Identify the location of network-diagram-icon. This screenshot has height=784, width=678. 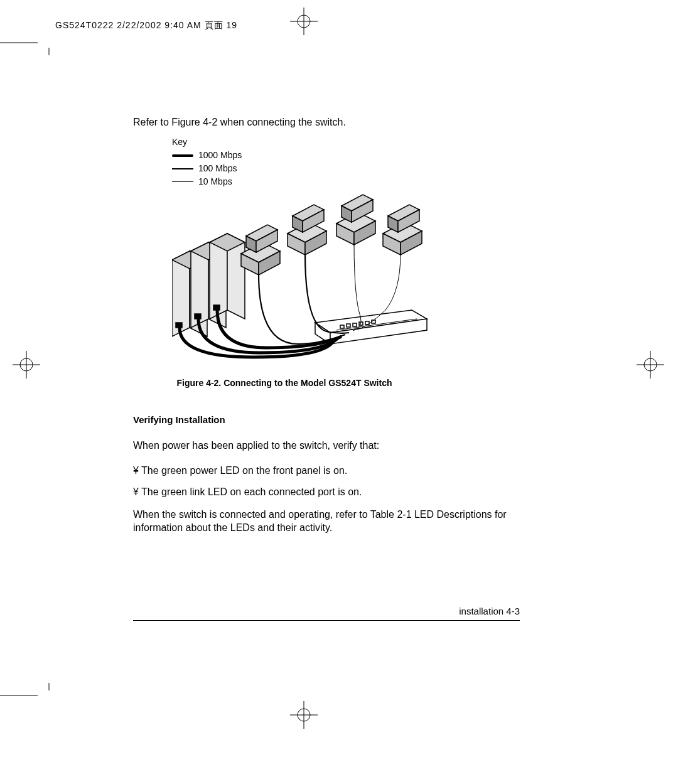
(304, 279).